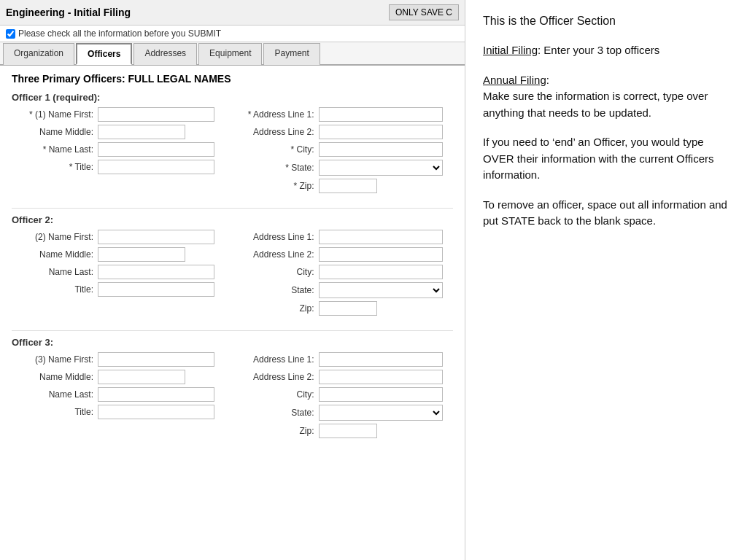  What do you see at coordinates (279, 394) in the screenshot?
I see `officer3-city-label: City:` at bounding box center [279, 394].